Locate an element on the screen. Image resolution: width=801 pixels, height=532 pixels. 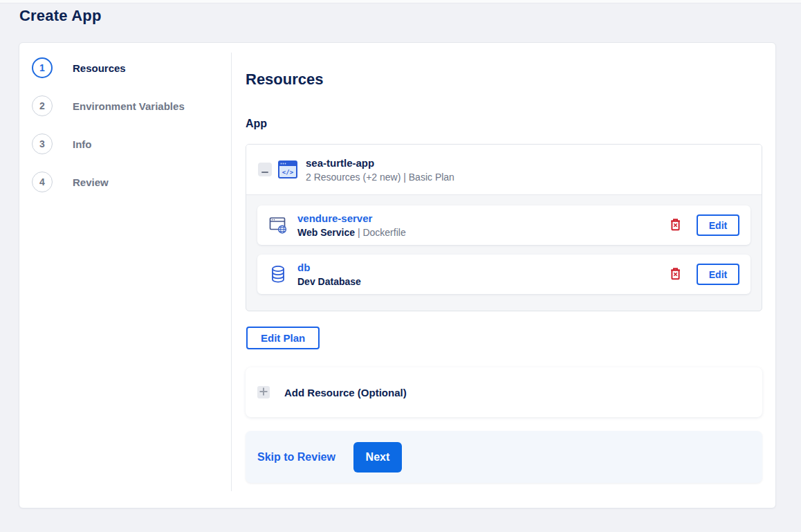
step-review: 4 Review is located at coordinates (71, 182).